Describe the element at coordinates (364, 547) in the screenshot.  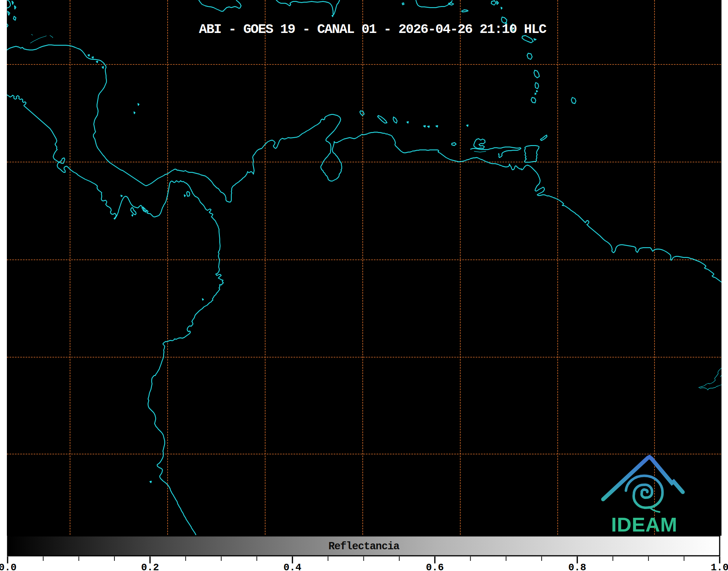
I see `svg-text: Reflectancia` at that location.